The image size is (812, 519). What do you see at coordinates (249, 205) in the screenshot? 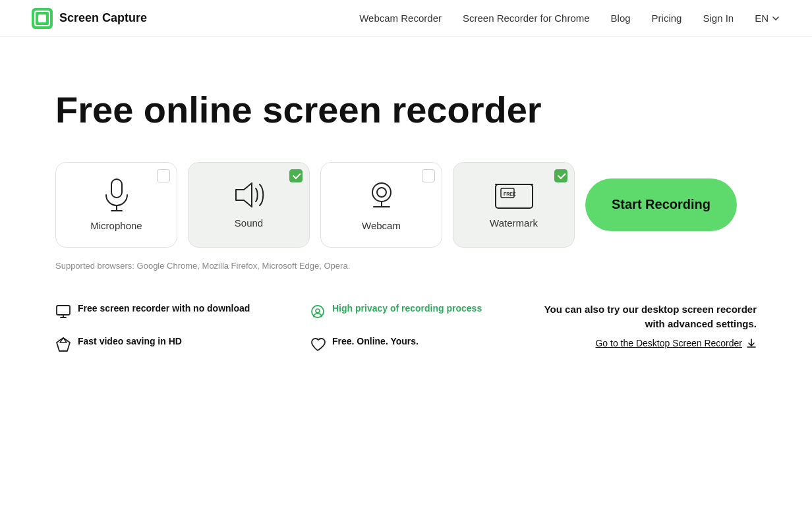
I see `option-sound: Sound` at bounding box center [249, 205].